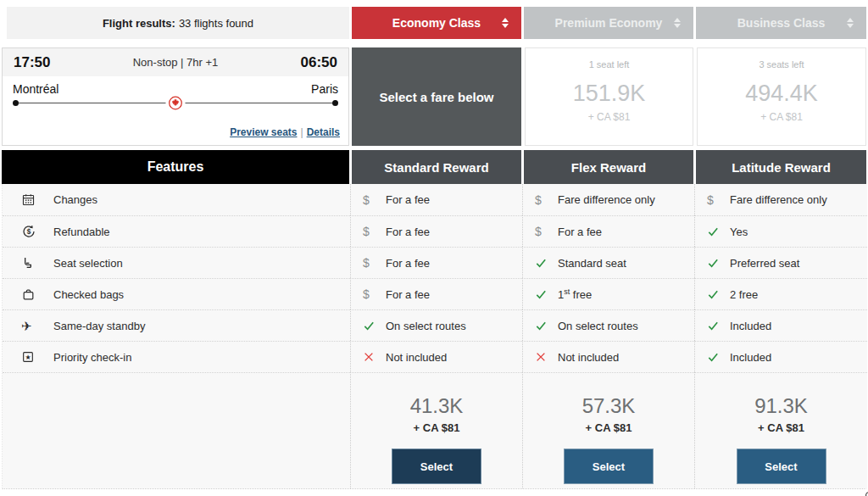  I want to click on table-row: Seat selection $For a fee Standard seat …, so click(434, 263).